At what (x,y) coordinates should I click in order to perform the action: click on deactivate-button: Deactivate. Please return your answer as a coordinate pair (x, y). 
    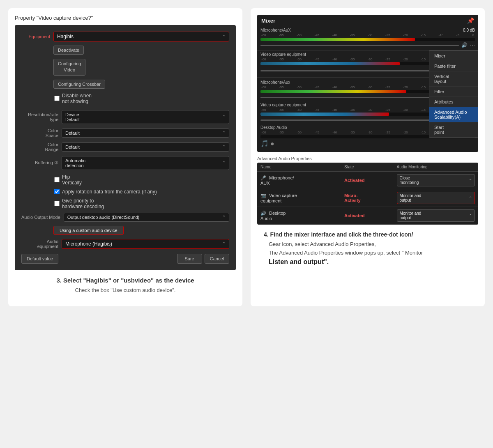
    Looking at the image, I should click on (69, 50).